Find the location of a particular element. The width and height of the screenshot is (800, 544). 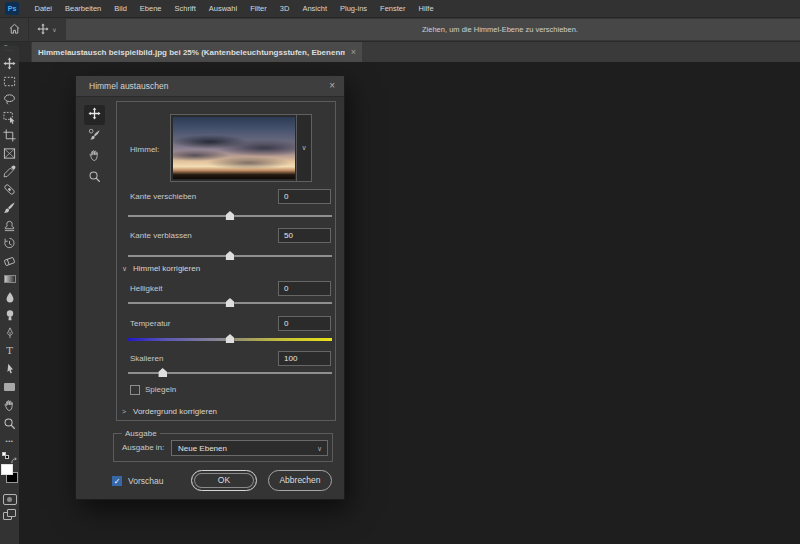

marquee-tool-button is located at coordinates (10, 81).